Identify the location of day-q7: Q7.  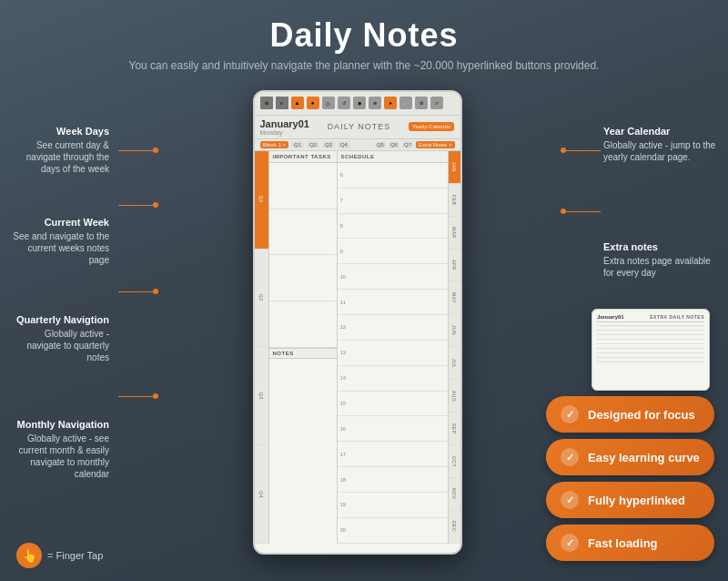
(408, 145).